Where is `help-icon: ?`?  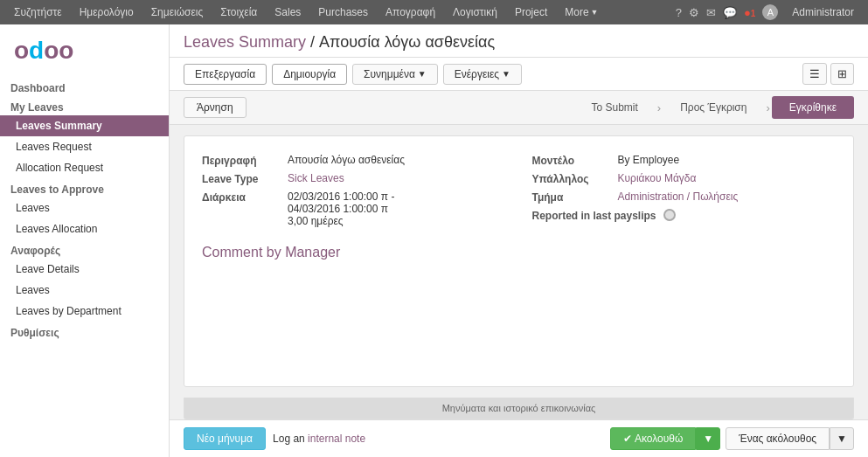 help-icon: ? is located at coordinates (678, 12).